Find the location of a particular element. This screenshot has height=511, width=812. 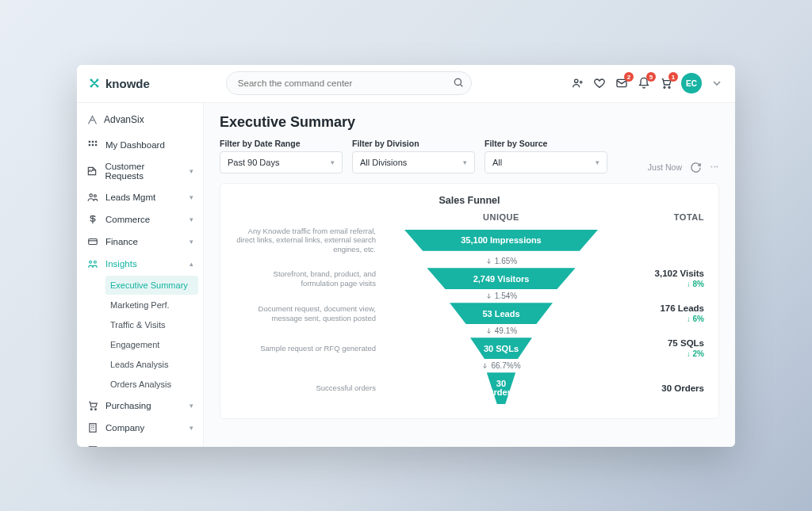

filter-division-value: All Divisions is located at coordinates (384, 162).